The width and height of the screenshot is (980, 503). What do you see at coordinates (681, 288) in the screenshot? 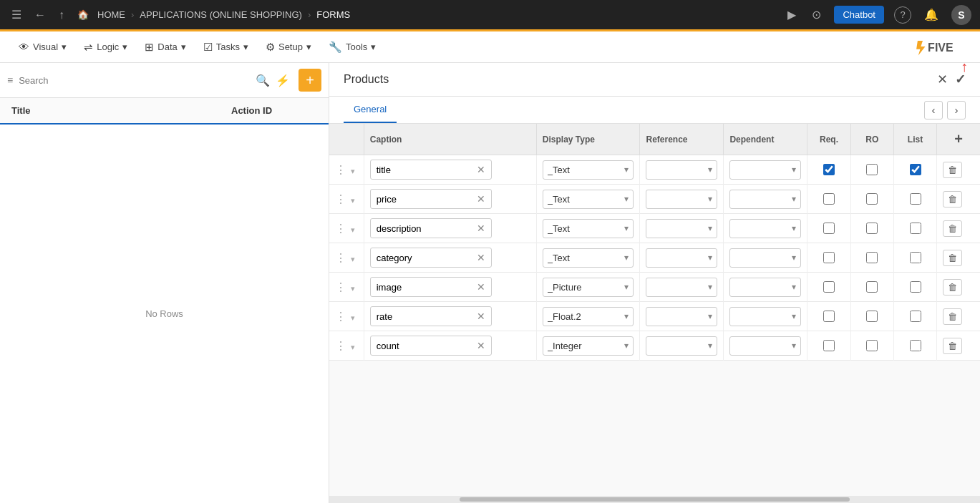
I see `reference-dropdown-4: ▾` at bounding box center [681, 288].